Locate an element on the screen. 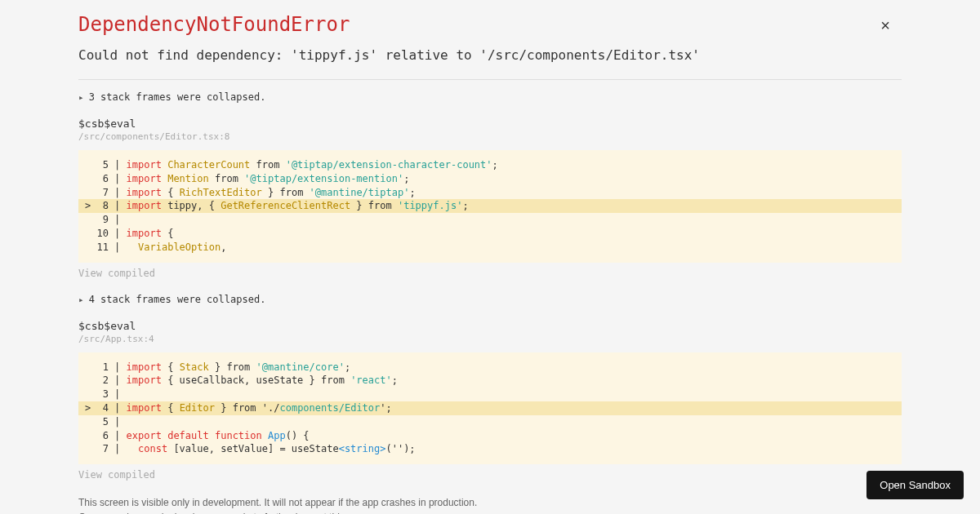 The height and width of the screenshot is (514, 980). close-icon: × is located at coordinates (885, 26).